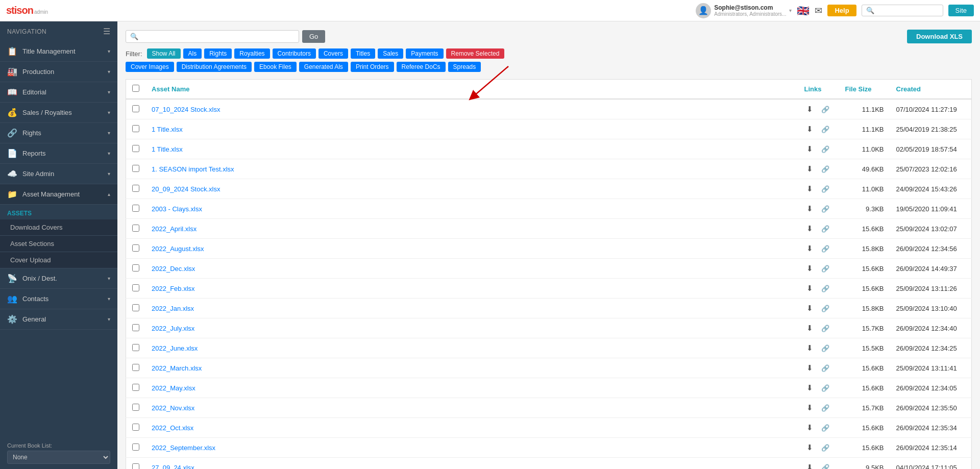 The width and height of the screenshot is (980, 469). What do you see at coordinates (186, 189) in the screenshot?
I see `asset-name-link: 20_09_2024 Stock.xlsx` at bounding box center [186, 189].